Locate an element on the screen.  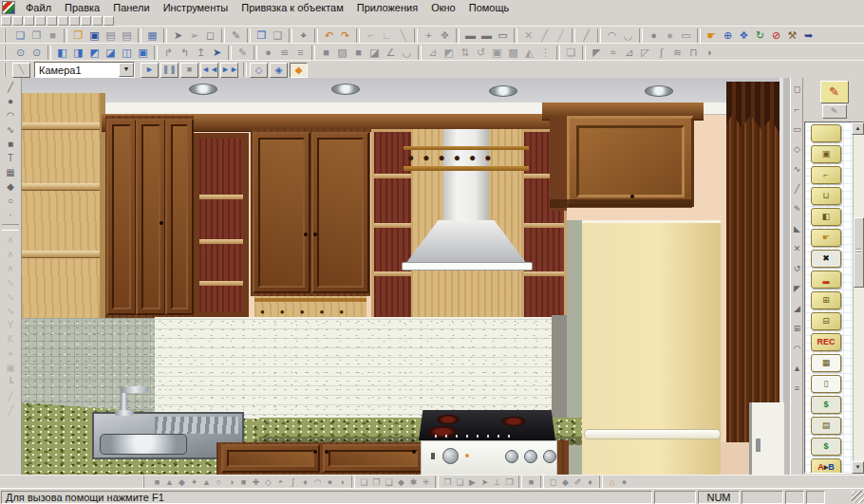
accessory-icon: ❏ is located at coordinates (460, 482).